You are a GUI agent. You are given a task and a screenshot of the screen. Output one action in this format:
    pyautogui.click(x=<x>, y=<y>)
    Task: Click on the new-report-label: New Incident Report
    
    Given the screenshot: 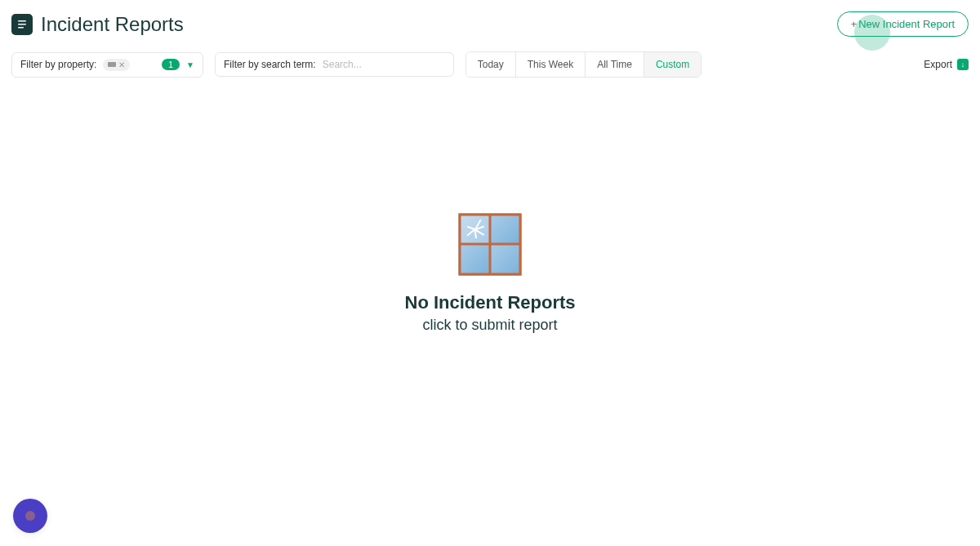 What is the action you would take?
    pyautogui.click(x=906, y=24)
    